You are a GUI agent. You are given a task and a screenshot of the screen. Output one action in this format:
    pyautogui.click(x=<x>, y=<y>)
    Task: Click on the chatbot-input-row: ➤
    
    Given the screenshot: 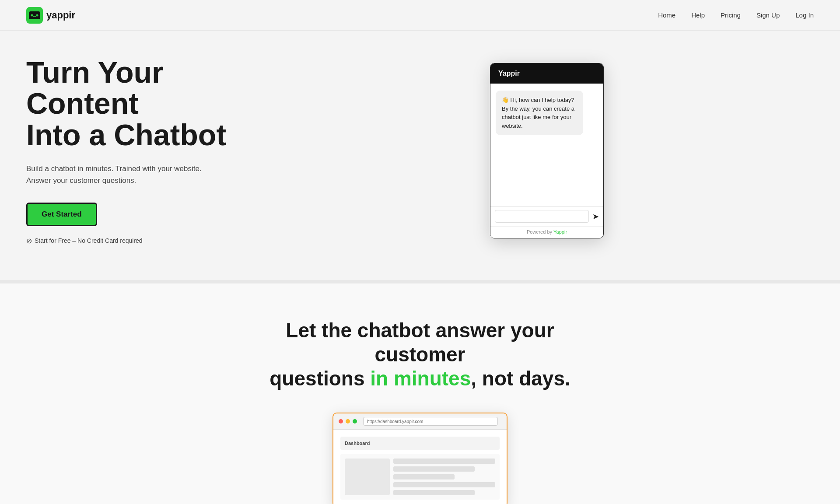 What is the action you would take?
    pyautogui.click(x=547, y=216)
    